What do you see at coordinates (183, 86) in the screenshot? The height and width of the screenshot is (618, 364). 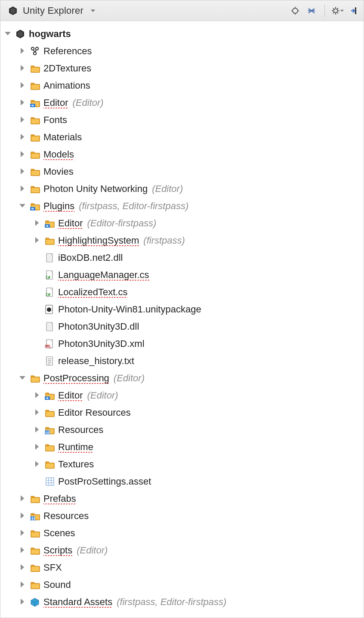 I see `tree-item-anim: Animations` at bounding box center [183, 86].